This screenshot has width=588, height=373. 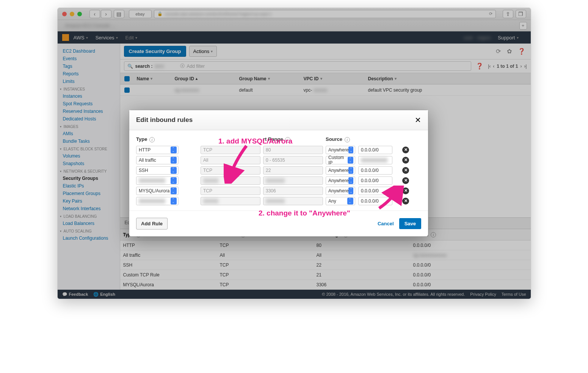 I want to click on modal-close-icon: ✕, so click(x=418, y=120).